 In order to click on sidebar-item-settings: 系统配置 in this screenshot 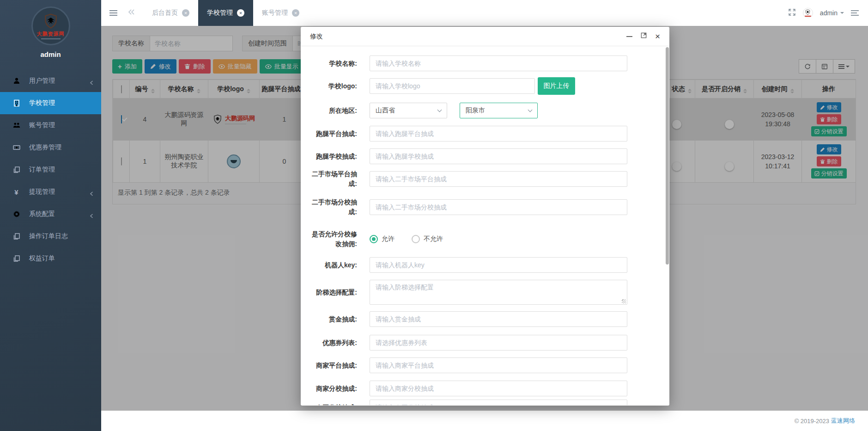, I will do `click(51, 214)`.